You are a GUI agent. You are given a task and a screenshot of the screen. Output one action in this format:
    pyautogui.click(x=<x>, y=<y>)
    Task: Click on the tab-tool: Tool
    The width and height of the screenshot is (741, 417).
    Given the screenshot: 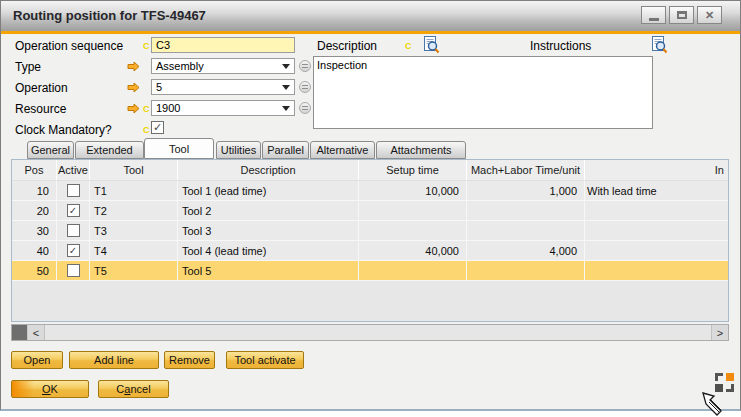 What is the action you would take?
    pyautogui.click(x=179, y=148)
    